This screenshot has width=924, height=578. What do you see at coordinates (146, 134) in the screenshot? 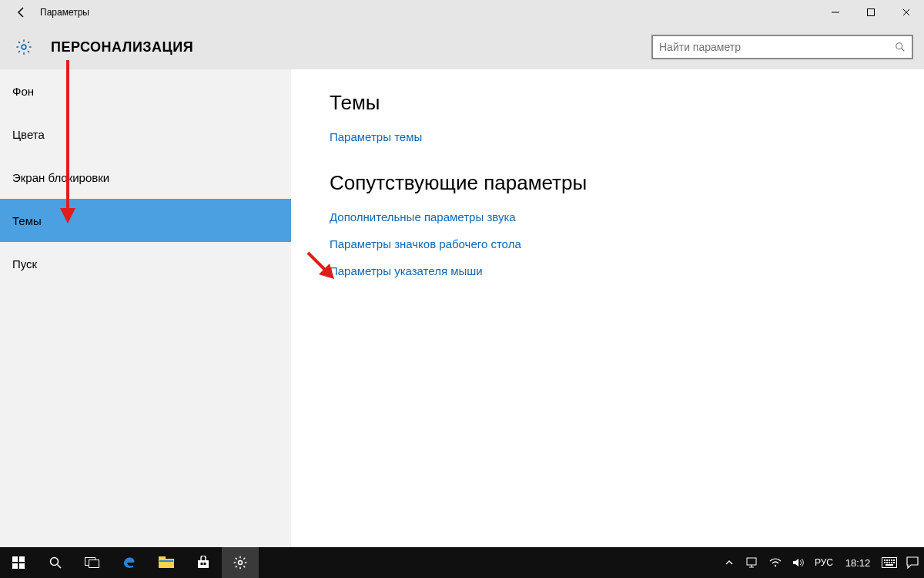
I see `sidebar-item-colors: Цвета` at bounding box center [146, 134].